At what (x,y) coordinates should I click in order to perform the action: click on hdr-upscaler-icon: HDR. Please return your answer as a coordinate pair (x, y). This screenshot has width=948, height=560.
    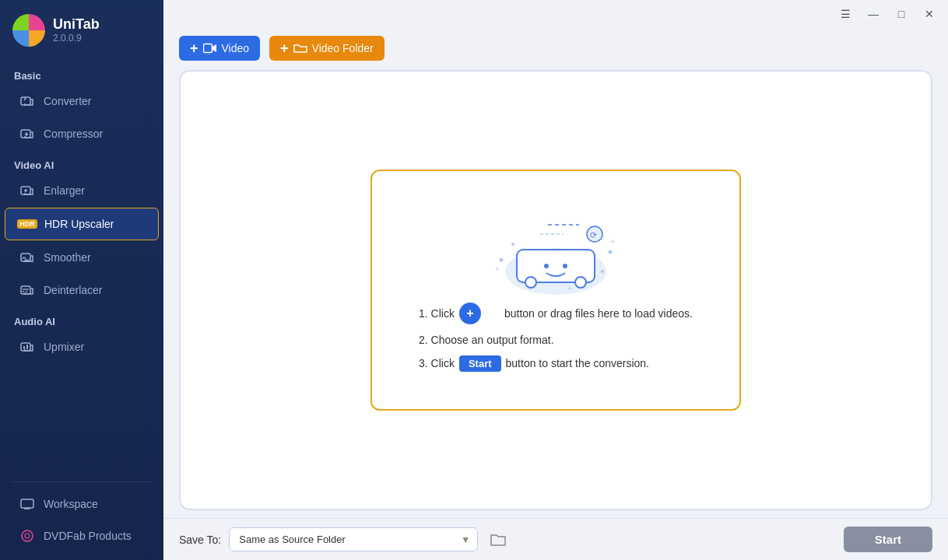
    Looking at the image, I should click on (28, 224).